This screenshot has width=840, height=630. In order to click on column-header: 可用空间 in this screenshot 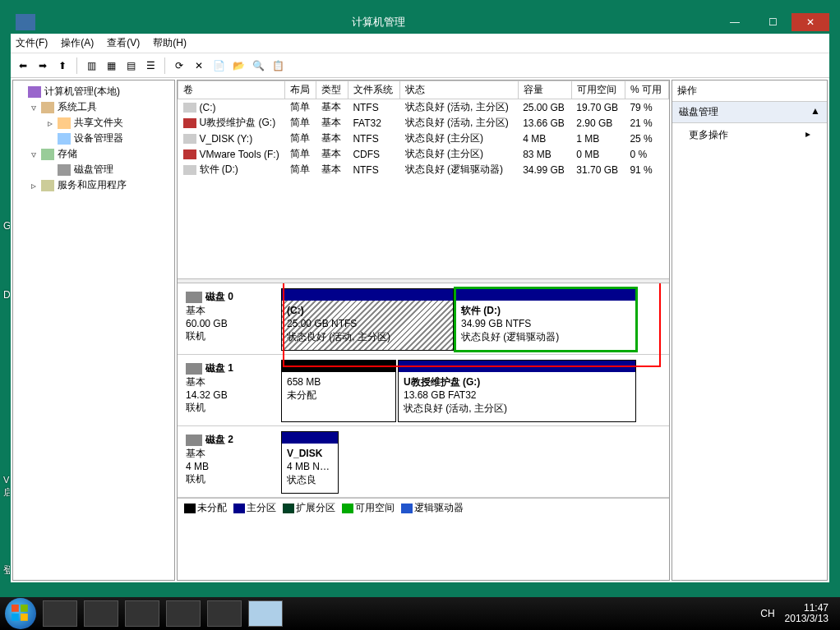, I will do `click(598, 90)`.